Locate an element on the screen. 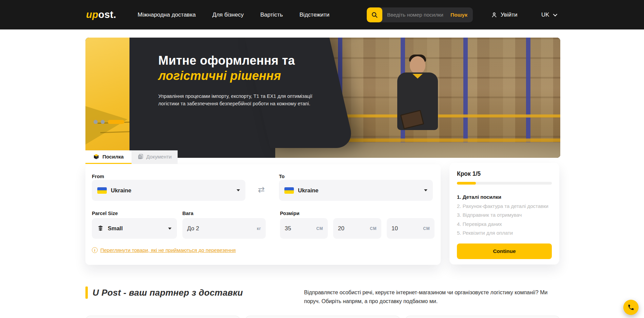  tracking-number-input is located at coordinates (416, 15).